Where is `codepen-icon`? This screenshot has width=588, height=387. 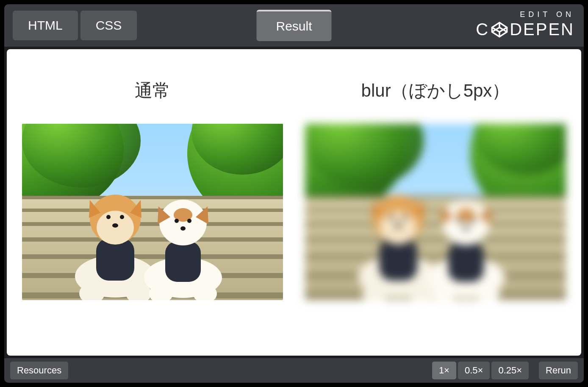
codepen-icon is located at coordinates (499, 30).